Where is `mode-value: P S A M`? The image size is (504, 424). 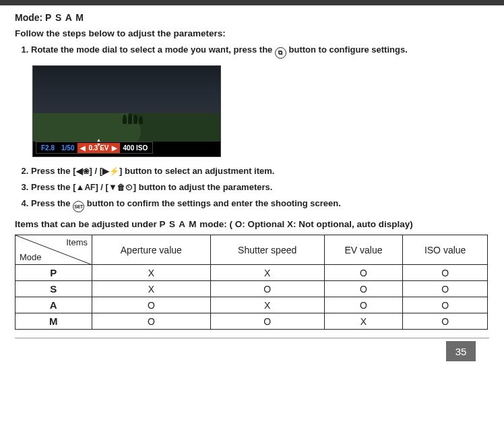 mode-value: P S A M is located at coordinates (65, 18).